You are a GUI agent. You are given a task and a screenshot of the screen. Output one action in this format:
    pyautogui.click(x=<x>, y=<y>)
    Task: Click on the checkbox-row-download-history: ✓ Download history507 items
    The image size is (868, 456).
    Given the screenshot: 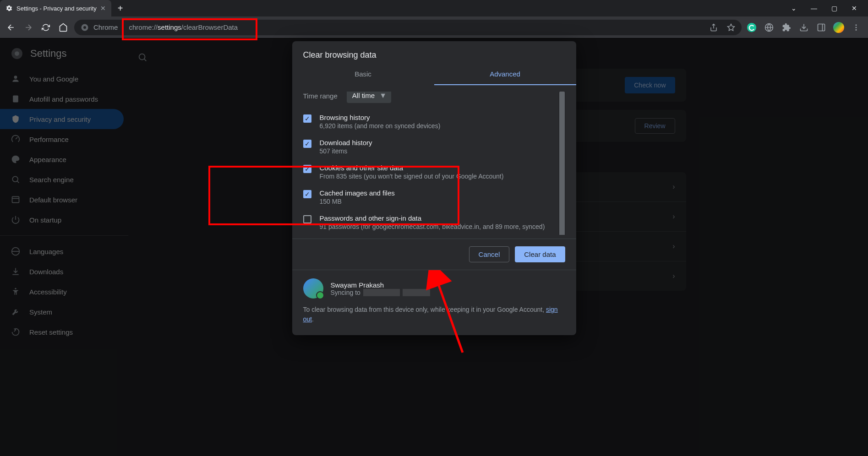 What is the action you would take?
    pyautogui.click(x=434, y=147)
    